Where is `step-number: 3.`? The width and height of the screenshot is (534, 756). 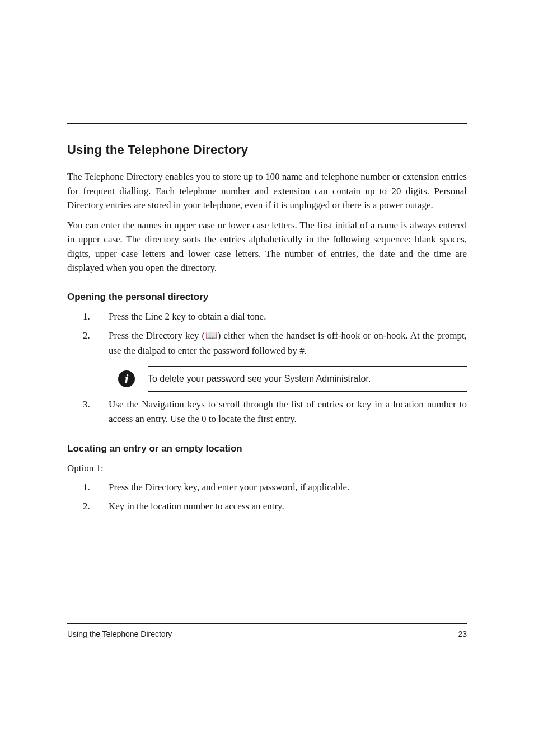 step-number: 3. is located at coordinates (86, 405).